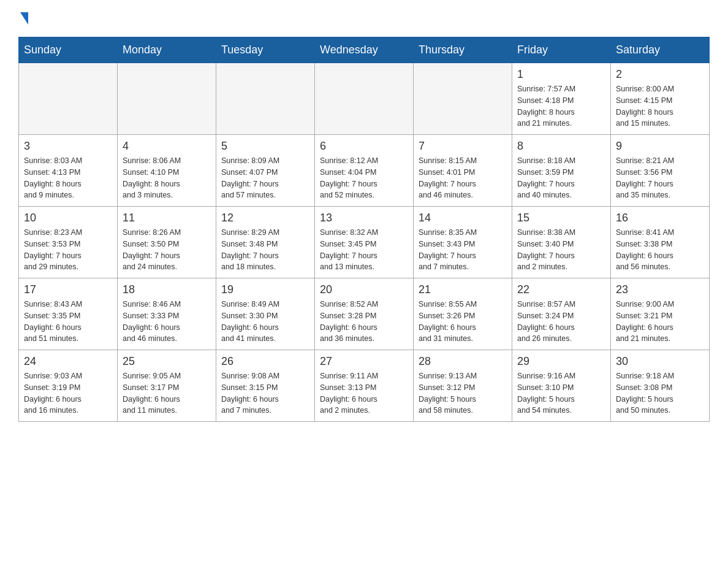 This screenshot has width=728, height=563. What do you see at coordinates (266, 50) in the screenshot?
I see `weekday-header-tuesday: Tuesday` at bounding box center [266, 50].